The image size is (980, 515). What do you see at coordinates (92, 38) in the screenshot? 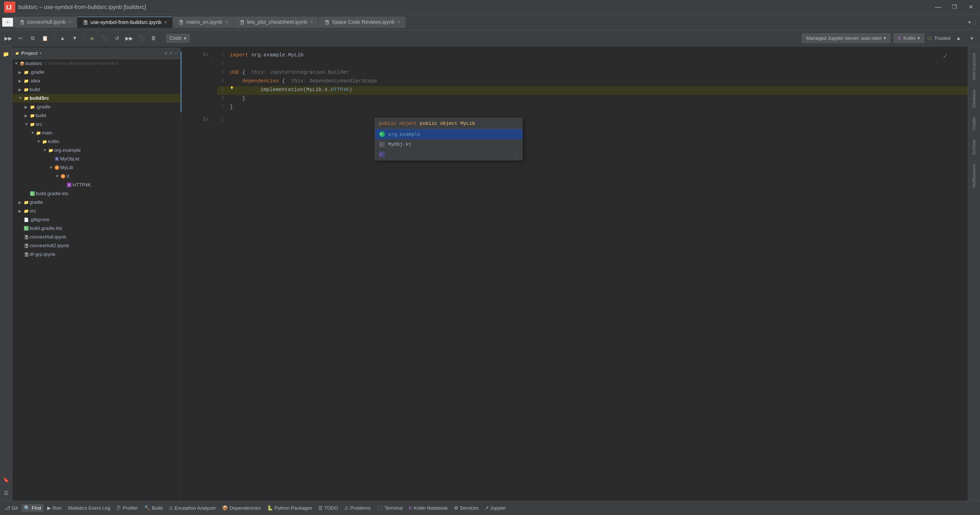
I see `run-cell-button: ▶` at bounding box center [92, 38].